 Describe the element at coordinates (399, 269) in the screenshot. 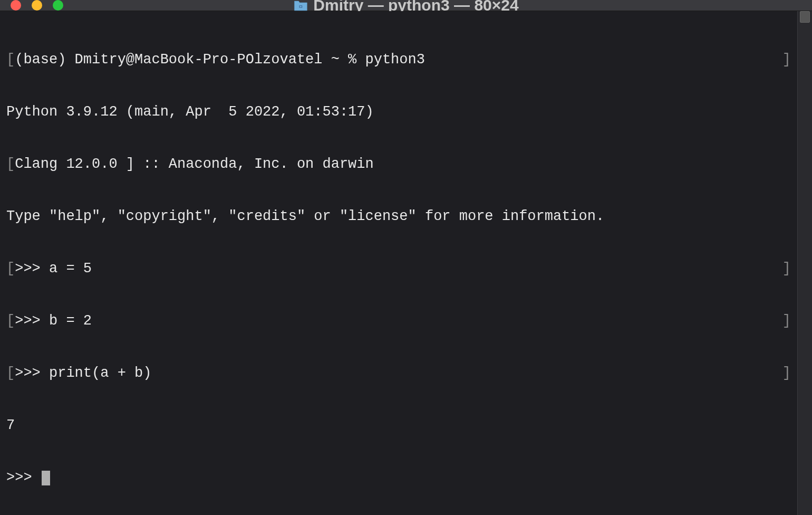

I see `terminal-line: [>>> a = 5]` at that location.